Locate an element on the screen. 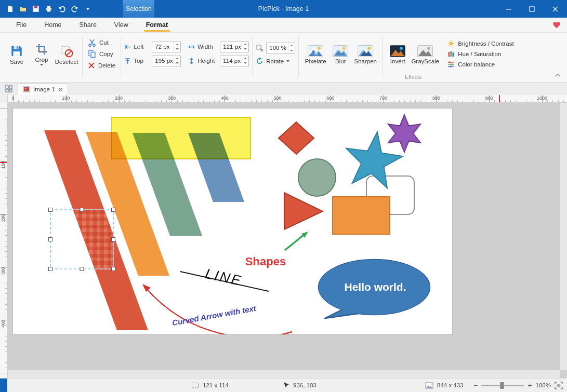  height-input: 114 px is located at coordinates (234, 61).